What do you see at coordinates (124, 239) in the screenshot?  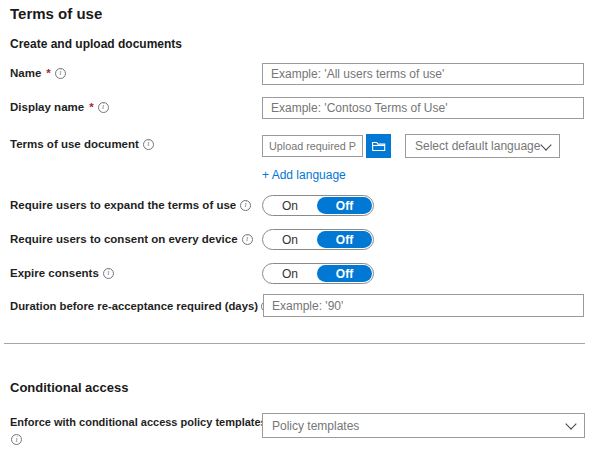 I see `consent-device-label: Require users to consent on every device` at bounding box center [124, 239].